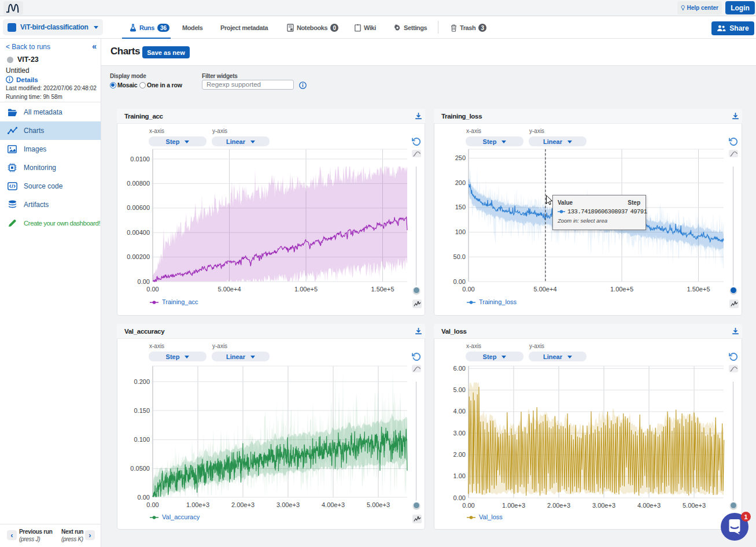  Describe the element at coordinates (459, 390) in the screenshot. I see `svg-text: 5.00` at that location.